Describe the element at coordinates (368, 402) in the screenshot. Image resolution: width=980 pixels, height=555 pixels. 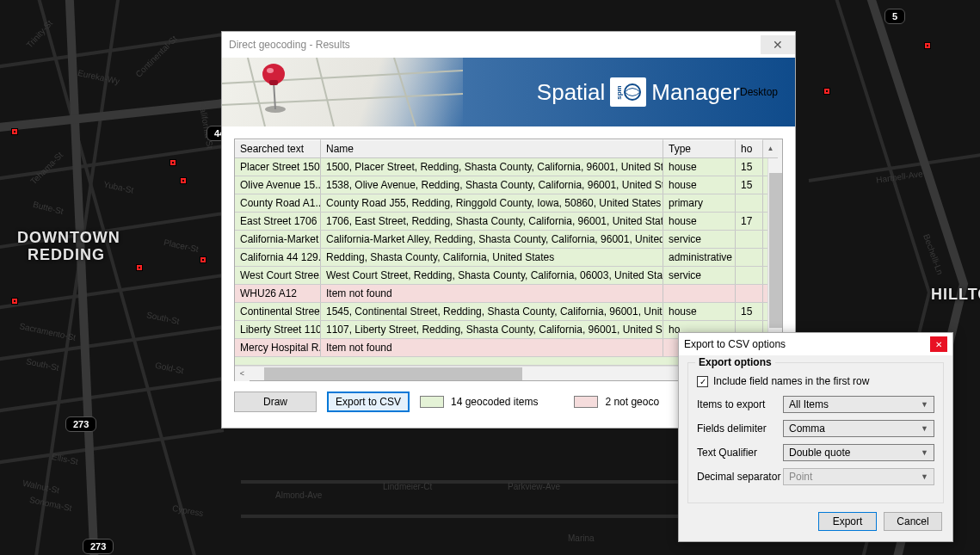
I see `export-csv-button: Export to CSV` at that location.